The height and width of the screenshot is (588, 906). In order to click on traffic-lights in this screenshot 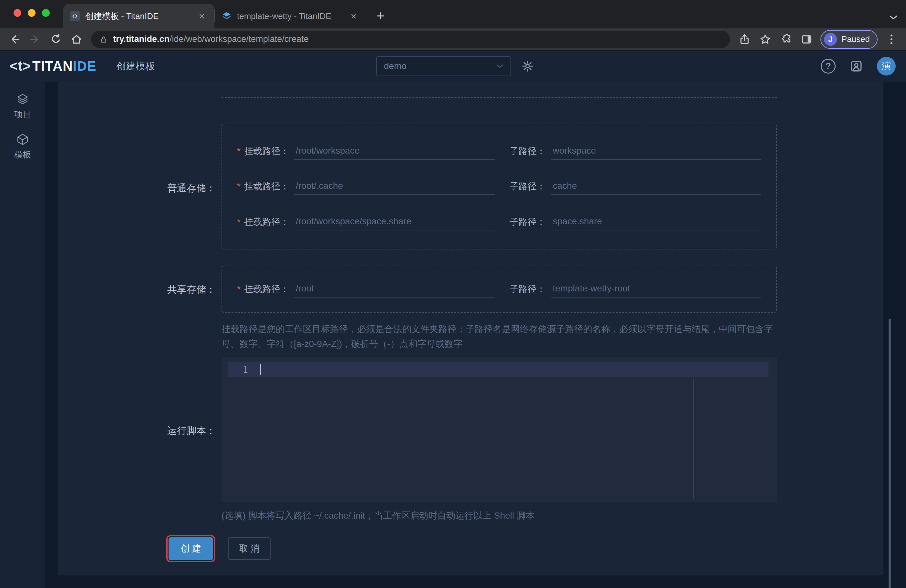, I will do `click(32, 13)`.